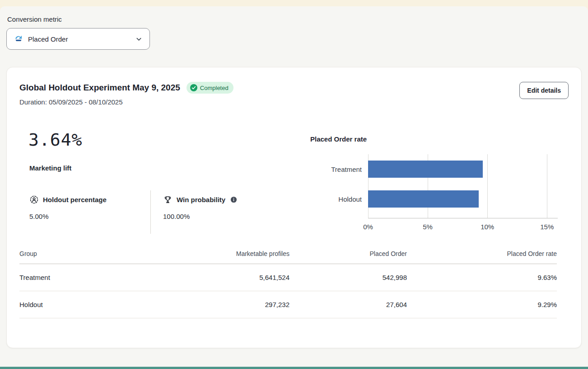 This screenshot has width=588, height=369. Describe the element at coordinates (68, 208) in the screenshot. I see `holdout-percentage-stat: Holdout percentage 5.00%` at that location.